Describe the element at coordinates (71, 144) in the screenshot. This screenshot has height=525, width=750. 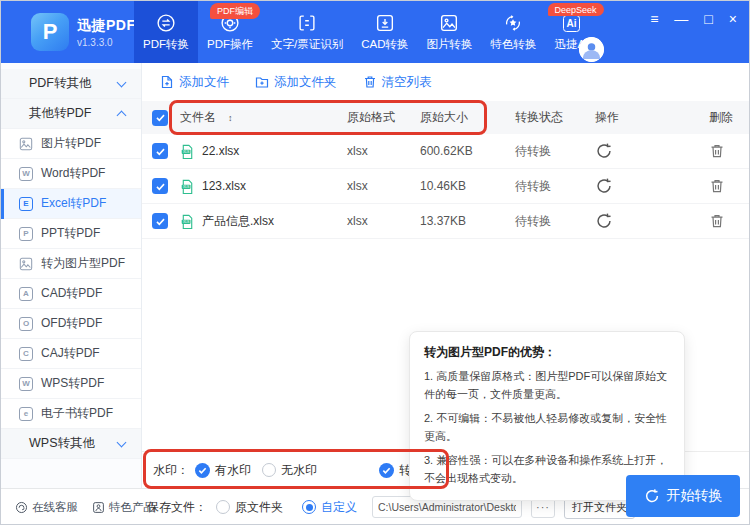
I see `sidebar-item-label: 图片转PDF` at that location.